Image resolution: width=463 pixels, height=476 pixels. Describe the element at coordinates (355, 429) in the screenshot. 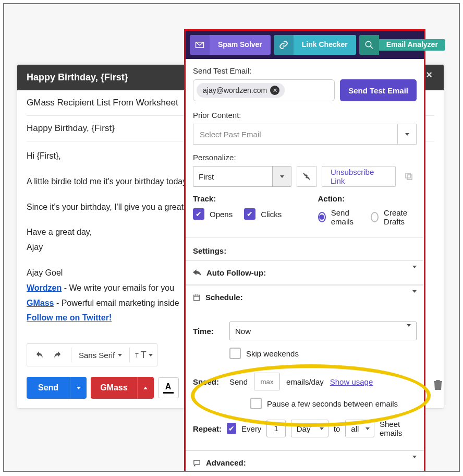

I see `repeat-who-value: all` at that location.